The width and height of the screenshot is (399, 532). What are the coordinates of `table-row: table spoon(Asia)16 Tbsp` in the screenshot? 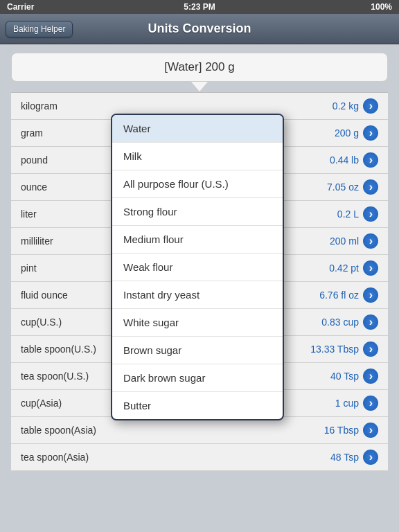 It's located at (200, 431).